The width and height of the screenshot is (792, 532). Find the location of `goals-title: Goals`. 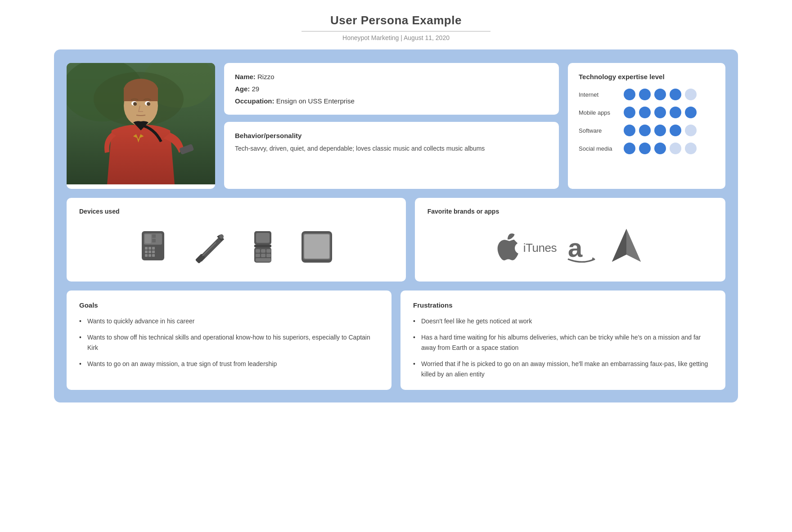

goals-title: Goals is located at coordinates (229, 305).